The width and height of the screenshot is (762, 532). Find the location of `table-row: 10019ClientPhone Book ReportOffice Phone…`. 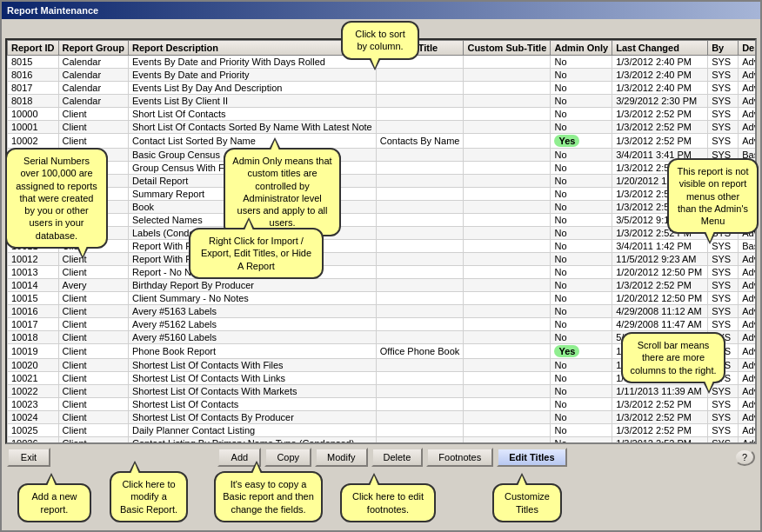

table-row: 10019ClientPhone Book ReportOffice Phone… is located at coordinates (382, 351).